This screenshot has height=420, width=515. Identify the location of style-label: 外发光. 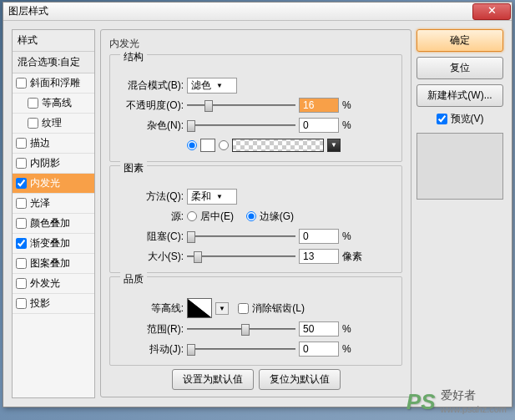
(45, 284).